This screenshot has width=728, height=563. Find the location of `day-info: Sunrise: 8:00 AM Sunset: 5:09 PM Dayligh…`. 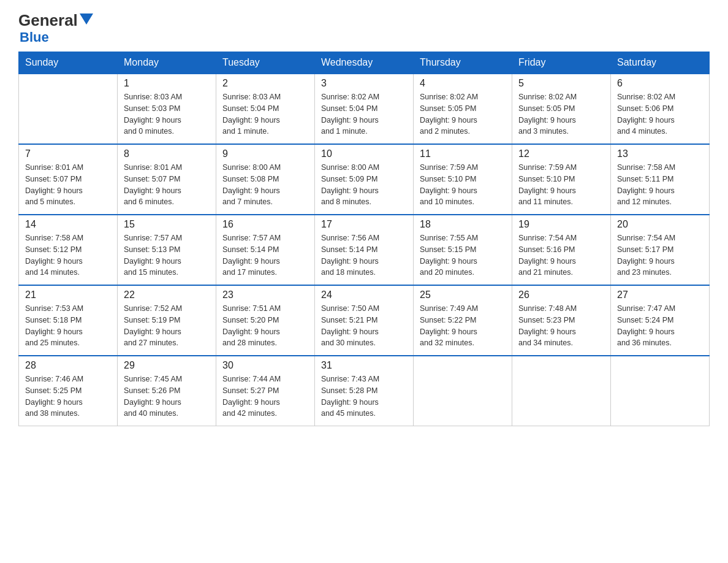

day-info: Sunrise: 8:00 AM Sunset: 5:09 PM Dayligh… is located at coordinates (364, 185).